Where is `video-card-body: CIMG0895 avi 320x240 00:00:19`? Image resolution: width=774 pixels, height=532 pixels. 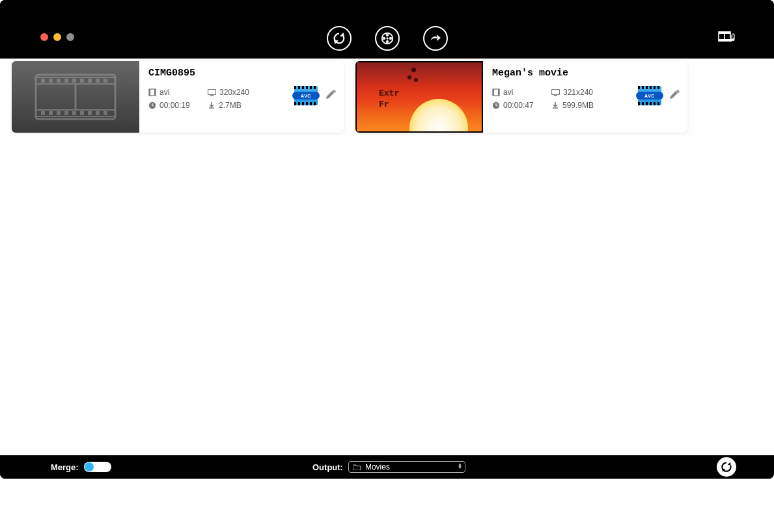
video-card-body: CIMG0895 avi 320x240 00:00:19 is located at coordinates (242, 97).